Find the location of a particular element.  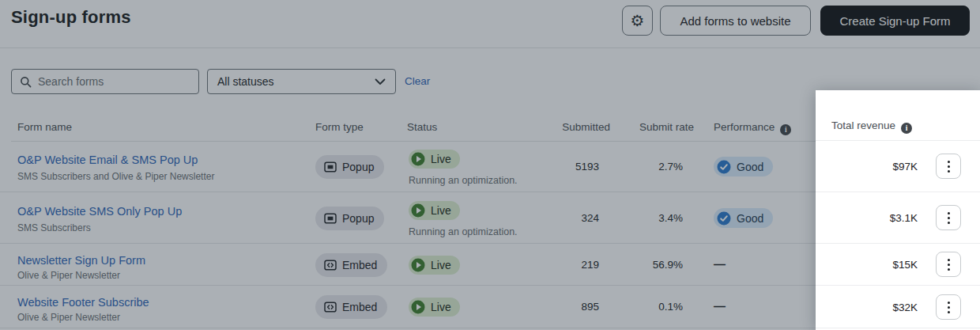

column-header-status: Status is located at coordinates (422, 127).